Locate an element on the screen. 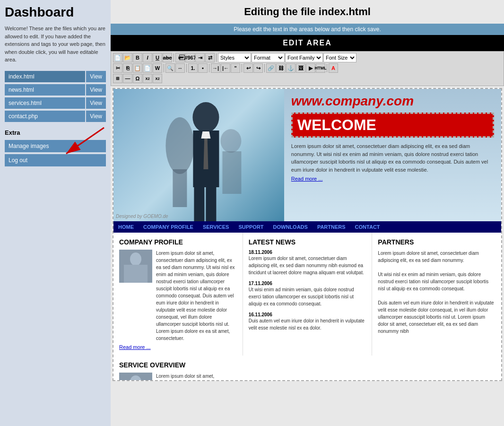  open-doc-icon: 📂 is located at coordinates (128, 58).